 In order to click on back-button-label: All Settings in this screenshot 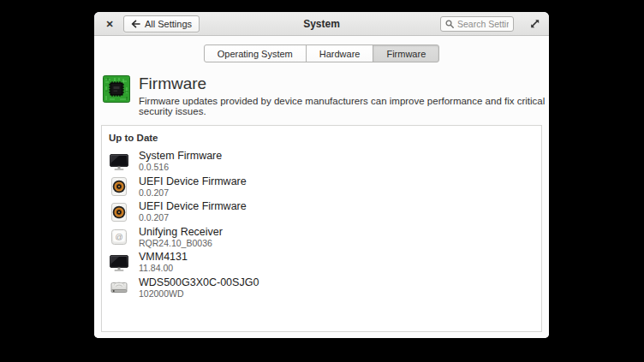, I will do `click(168, 24)`.